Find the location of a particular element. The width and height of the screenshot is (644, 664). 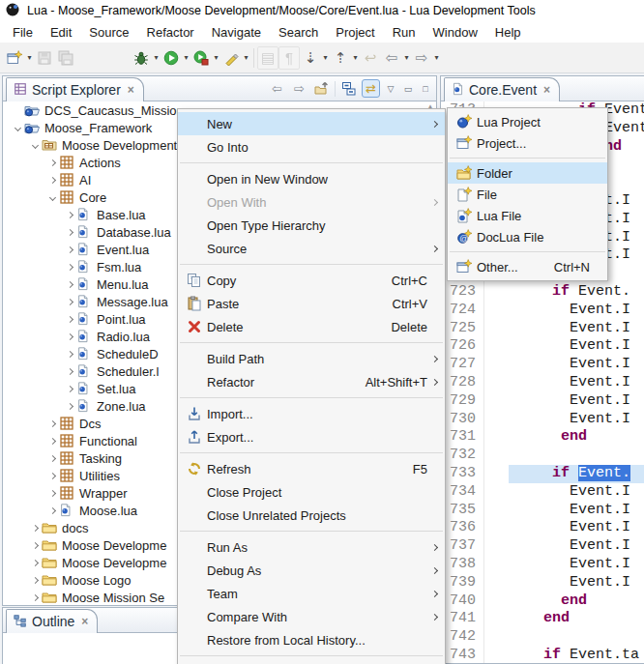

up-icon is located at coordinates (321, 89).